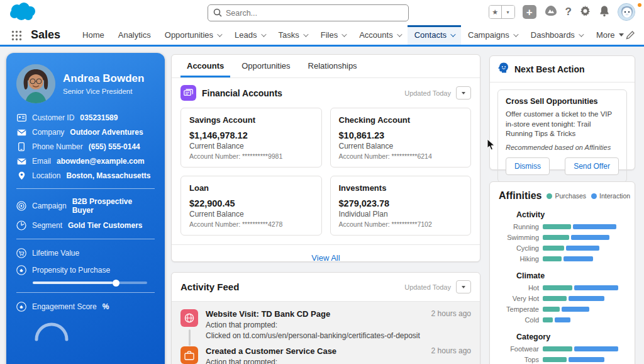 The height and width of the screenshot is (364, 644). What do you see at coordinates (52, 35) in the screenshot?
I see `app-name: Sales` at bounding box center [52, 35].